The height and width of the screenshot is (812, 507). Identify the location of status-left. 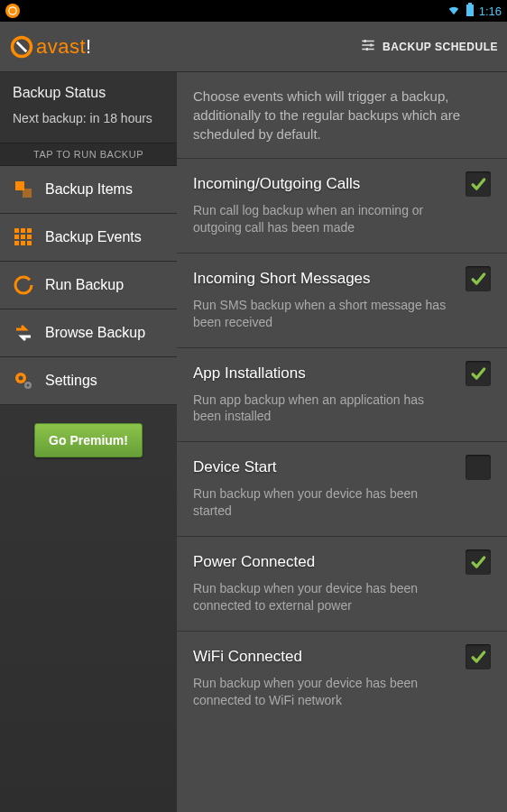
(13, 11).